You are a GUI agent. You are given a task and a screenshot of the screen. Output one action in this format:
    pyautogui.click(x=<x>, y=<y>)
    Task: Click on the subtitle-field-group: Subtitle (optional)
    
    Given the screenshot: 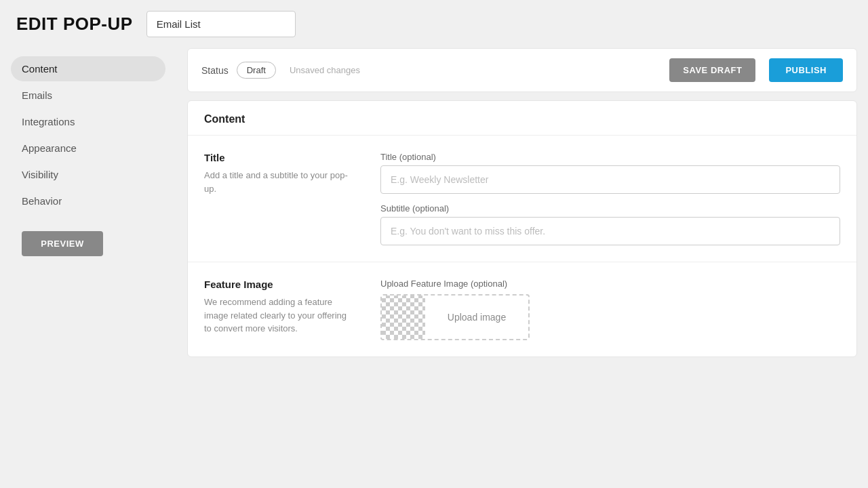 What is the action you would take?
    pyautogui.click(x=610, y=224)
    